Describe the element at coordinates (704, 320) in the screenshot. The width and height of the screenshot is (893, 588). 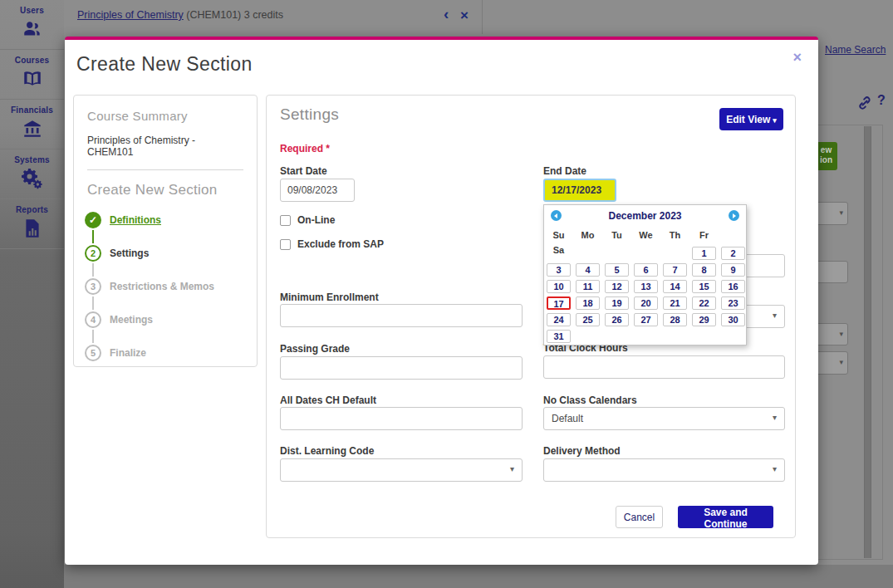
I see `calendar-day: 29` at that location.